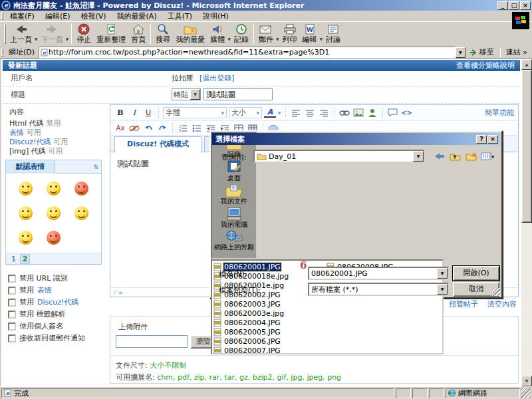  Describe the element at coordinates (481, 140) in the screenshot. I see `dialog-help-button: ?` at that location.